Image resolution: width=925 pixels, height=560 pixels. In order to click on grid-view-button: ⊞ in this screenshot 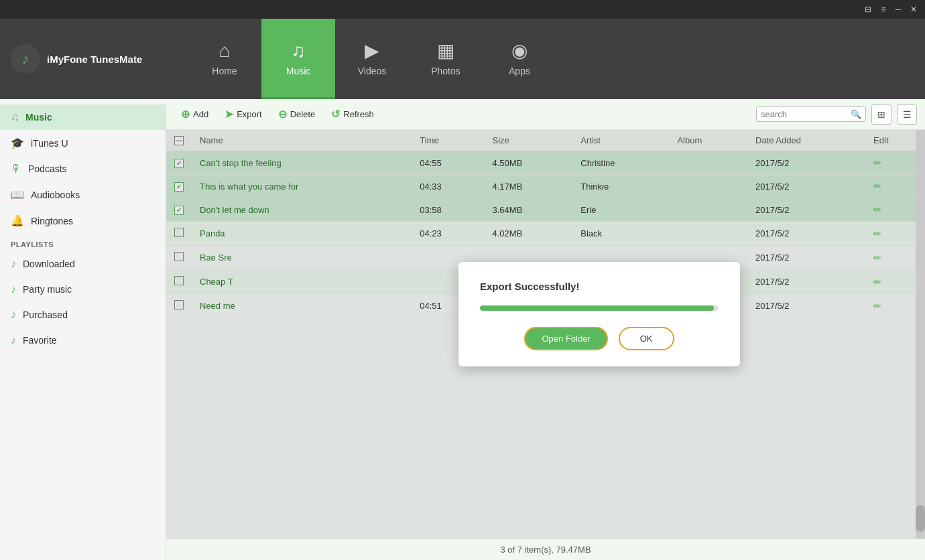, I will do `click(881, 115)`.